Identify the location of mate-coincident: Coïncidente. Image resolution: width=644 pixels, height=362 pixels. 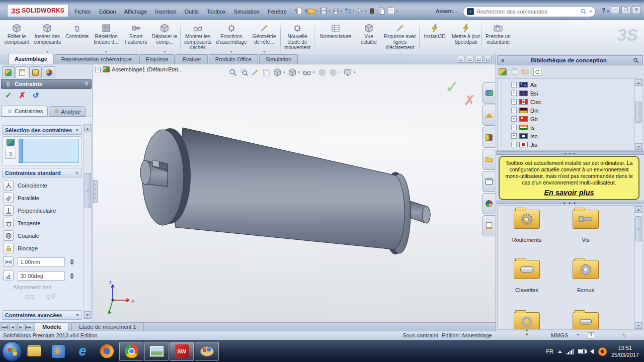
(41, 185).